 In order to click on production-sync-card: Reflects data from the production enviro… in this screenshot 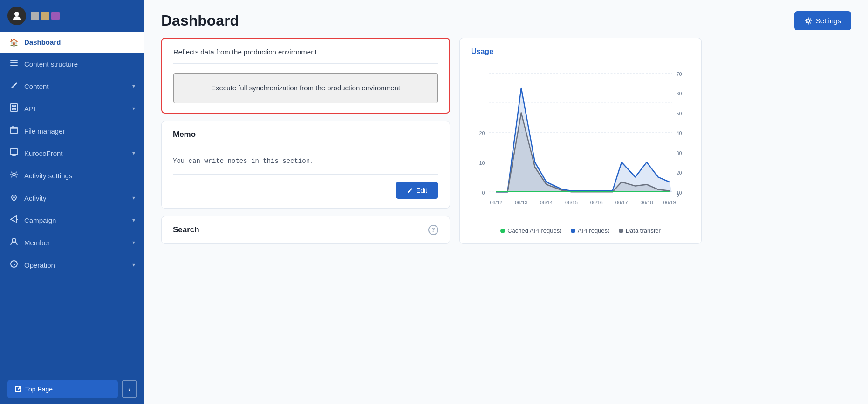, I will do `click(306, 75)`.